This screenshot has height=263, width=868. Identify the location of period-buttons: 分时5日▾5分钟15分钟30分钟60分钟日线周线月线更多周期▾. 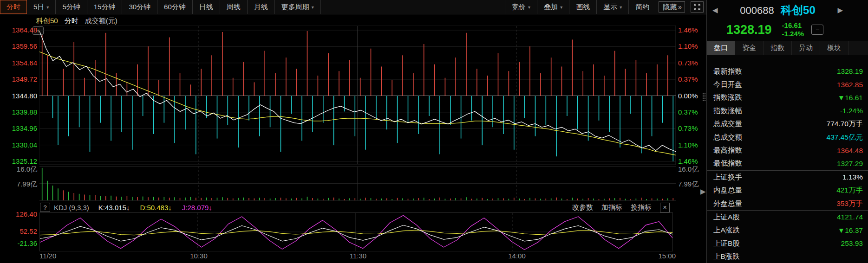
(161, 7).